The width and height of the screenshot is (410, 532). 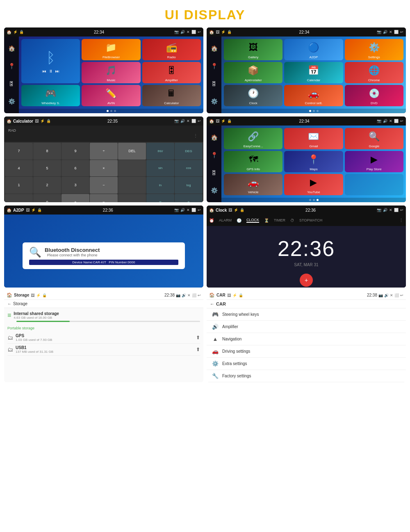 What do you see at coordinates (111, 96) in the screenshot?
I see `app-tile-avin: ✏️ AVIN` at bounding box center [111, 96].